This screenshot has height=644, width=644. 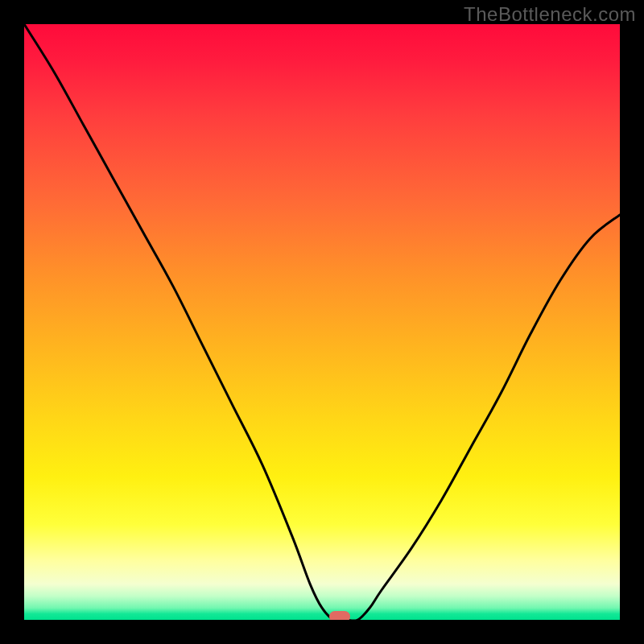 What do you see at coordinates (340, 615) in the screenshot?
I see `optimal-point-marker` at bounding box center [340, 615].